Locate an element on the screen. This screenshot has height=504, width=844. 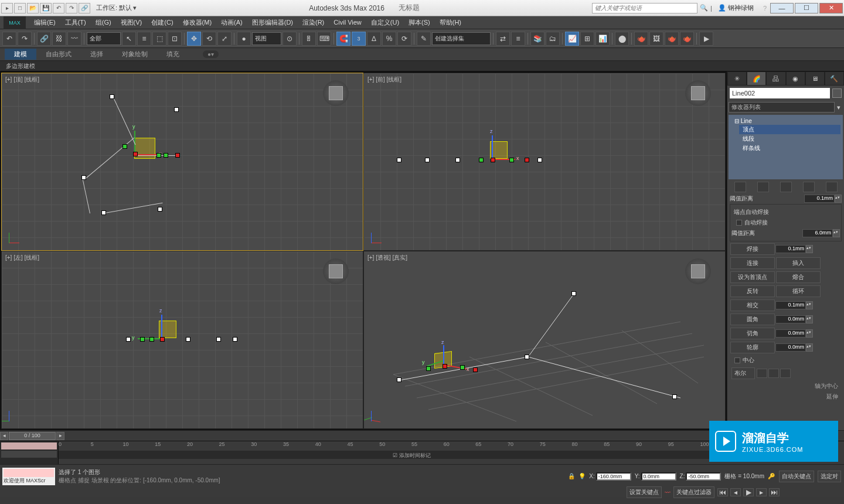
user-label: 👤 钢神绿钢 is located at coordinates (736, 8).